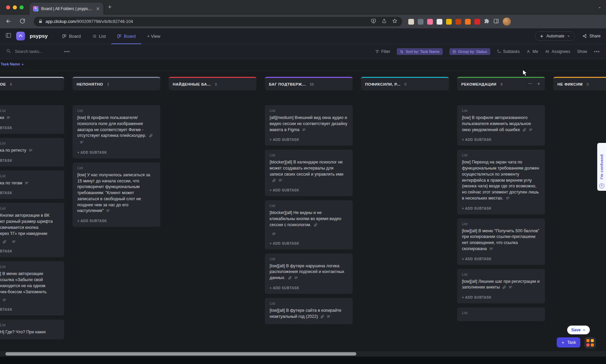 This screenshot has height=364, width=606. I want to click on task-card: List[low] У нас получилось записаться за…, so click(116, 195).